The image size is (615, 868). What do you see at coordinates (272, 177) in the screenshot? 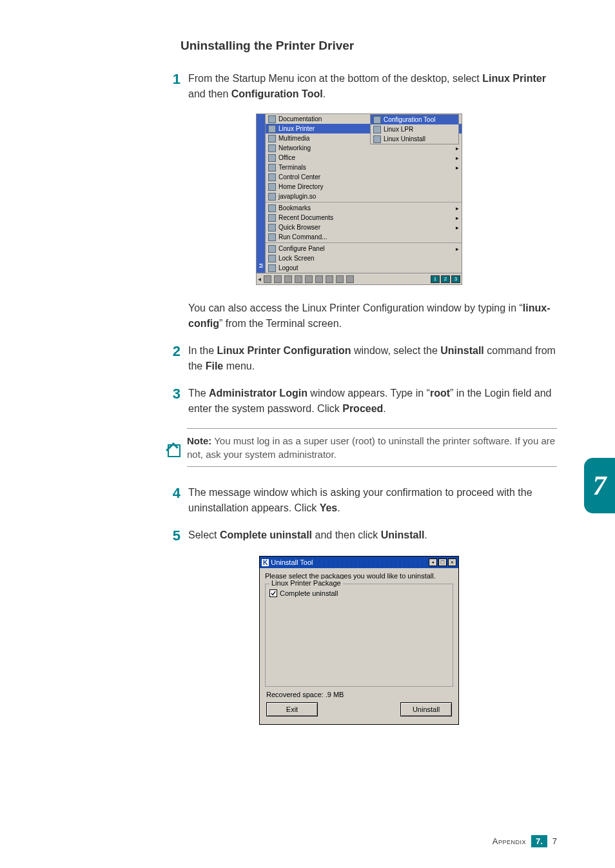
I see `control-icon` at bounding box center [272, 177].